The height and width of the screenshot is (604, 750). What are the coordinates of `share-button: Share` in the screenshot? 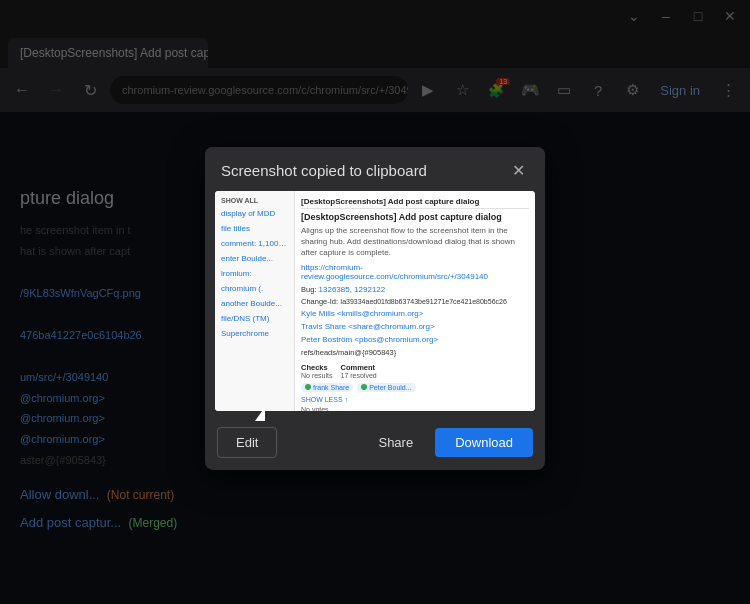 It's located at (396, 442).